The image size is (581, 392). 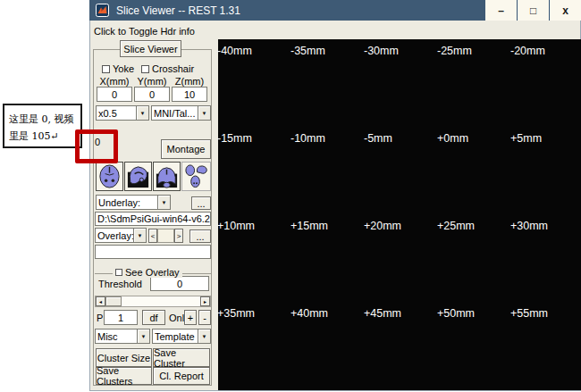 I want to click on slice-label: -10mm, so click(x=307, y=138).